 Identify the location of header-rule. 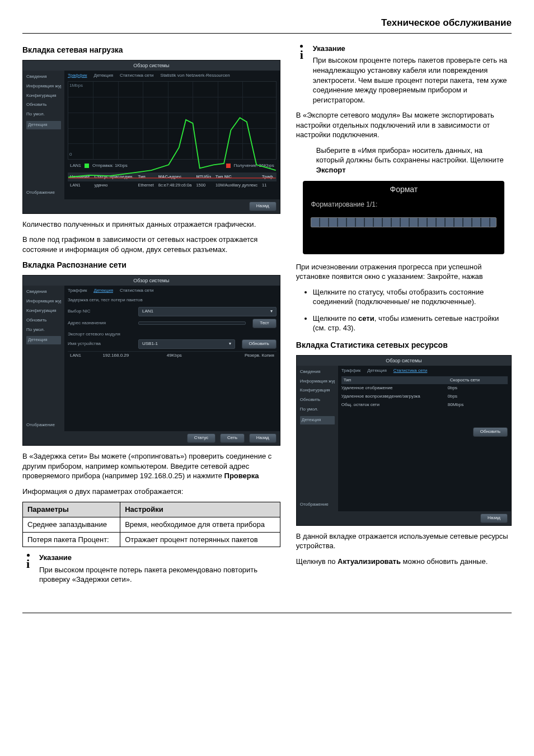
(267, 34).